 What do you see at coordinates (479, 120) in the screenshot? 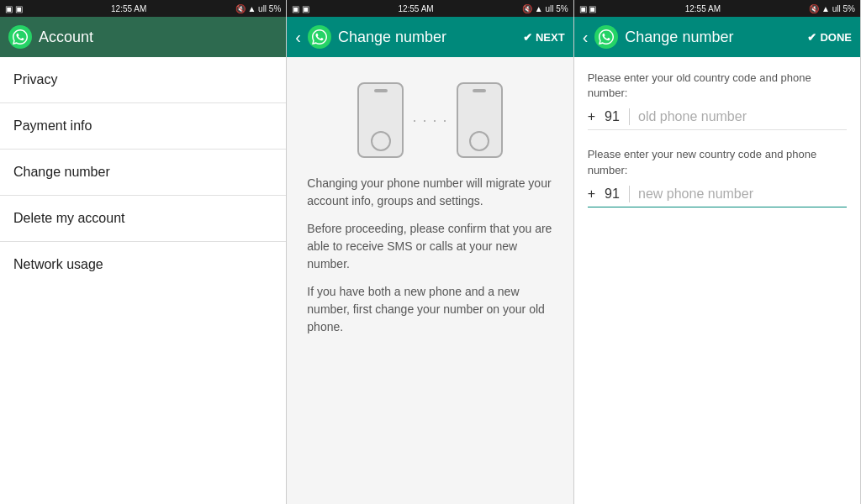
I see `new-phone-icon` at bounding box center [479, 120].